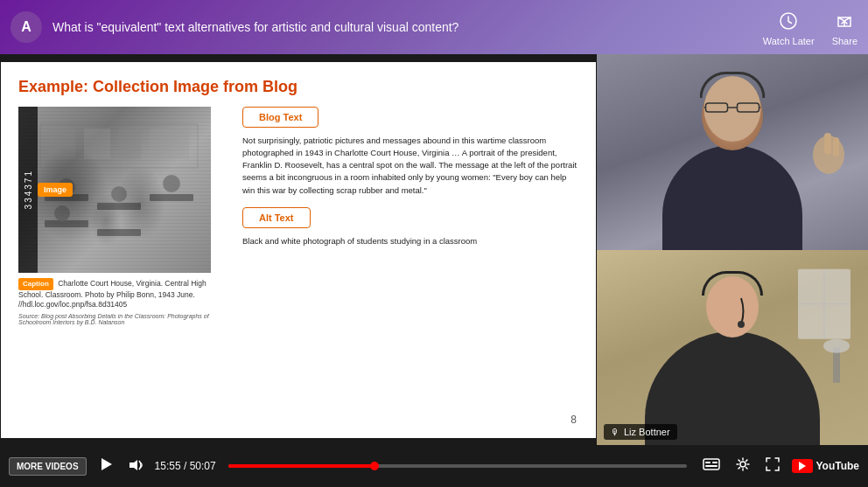 The image size is (868, 487). Describe the element at coordinates (55, 190) in the screenshot. I see `image-badge: Image` at that location.